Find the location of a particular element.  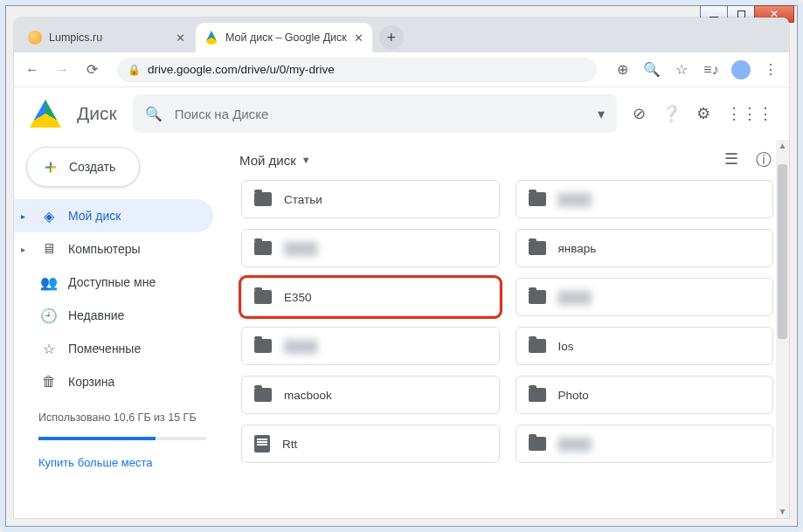

folder-item: macbook is located at coordinates (370, 395).